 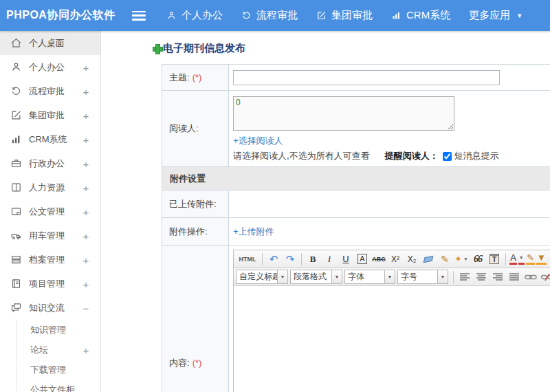 I want to click on sidebar-item-personal-desktop: 个人桌面, so click(x=50, y=43).